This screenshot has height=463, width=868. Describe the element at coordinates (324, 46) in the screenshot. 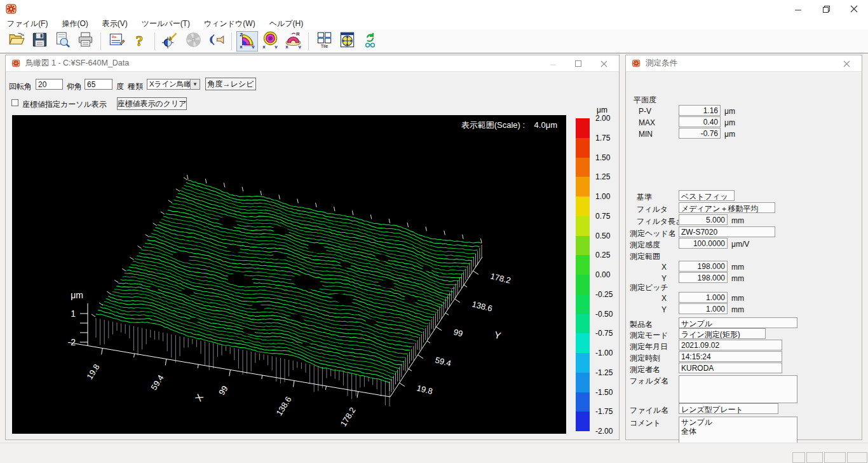

I see `svg-text: Tile` at that location.